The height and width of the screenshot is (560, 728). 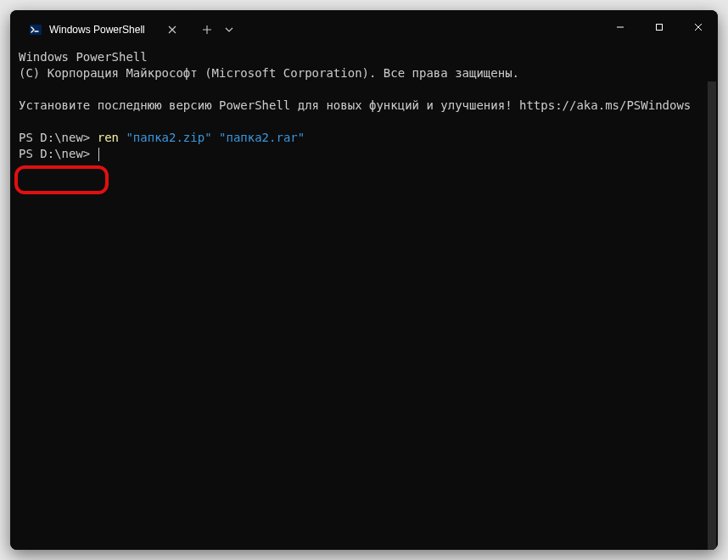 What do you see at coordinates (712, 297) in the screenshot?
I see `scrollbar` at bounding box center [712, 297].